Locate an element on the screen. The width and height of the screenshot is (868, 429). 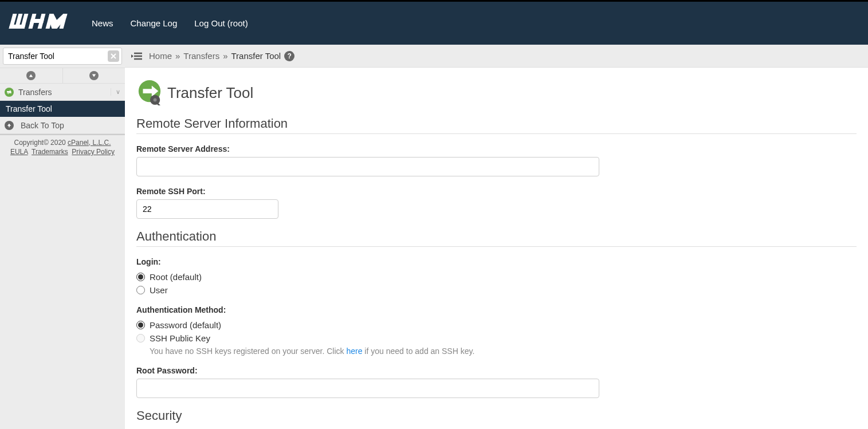
breadcrumb-home: Home is located at coordinates (160, 56).